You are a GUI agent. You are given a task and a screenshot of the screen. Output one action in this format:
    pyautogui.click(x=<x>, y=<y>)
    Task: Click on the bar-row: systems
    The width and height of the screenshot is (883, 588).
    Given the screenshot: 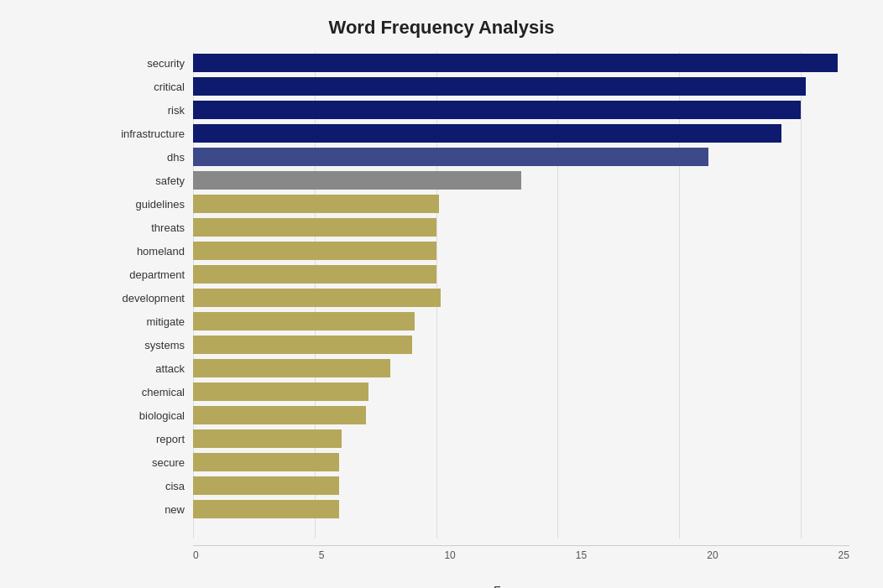 What is the action you would take?
    pyautogui.click(x=475, y=345)
    